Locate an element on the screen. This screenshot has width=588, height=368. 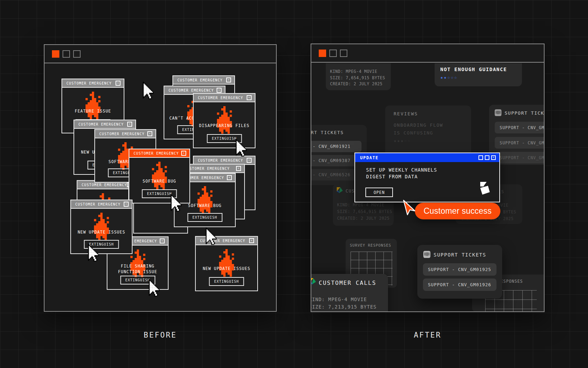
meta-size: SIZE: 7,213,915 BYTES is located at coordinates (344, 307).